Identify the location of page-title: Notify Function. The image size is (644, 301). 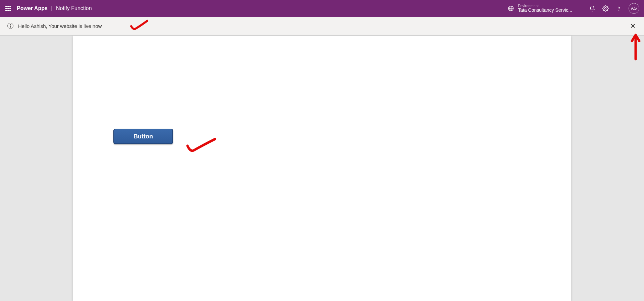
(74, 8).